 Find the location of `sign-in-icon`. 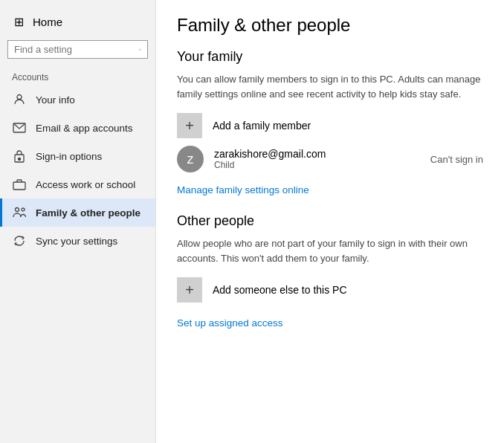

sign-in-icon is located at coordinates (19, 156).